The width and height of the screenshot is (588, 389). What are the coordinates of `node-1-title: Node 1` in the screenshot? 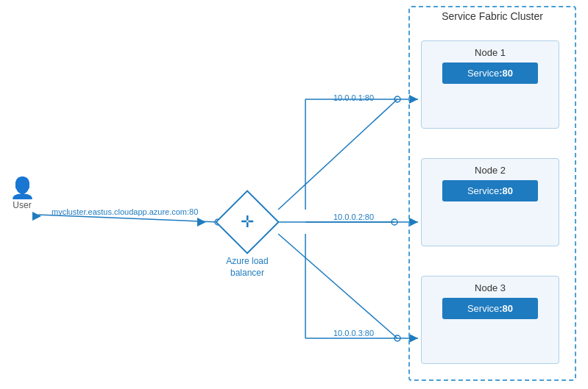 It's located at (490, 51).